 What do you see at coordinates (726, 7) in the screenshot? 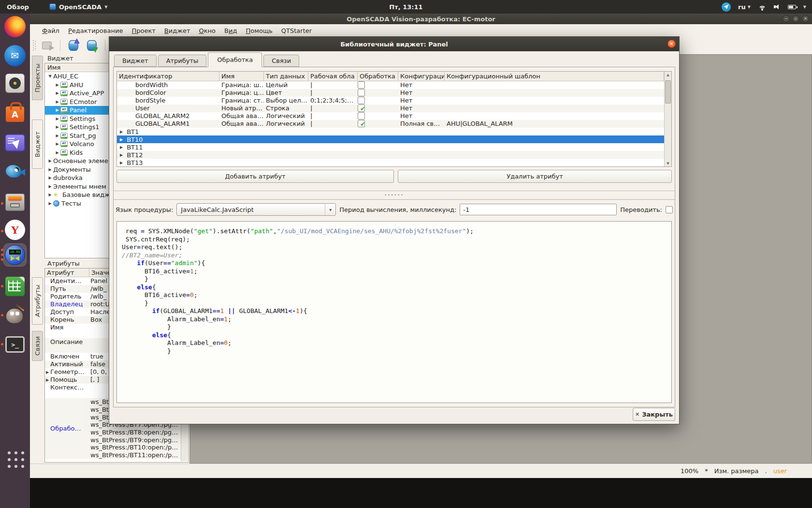
I see `telegram-icon` at bounding box center [726, 7].